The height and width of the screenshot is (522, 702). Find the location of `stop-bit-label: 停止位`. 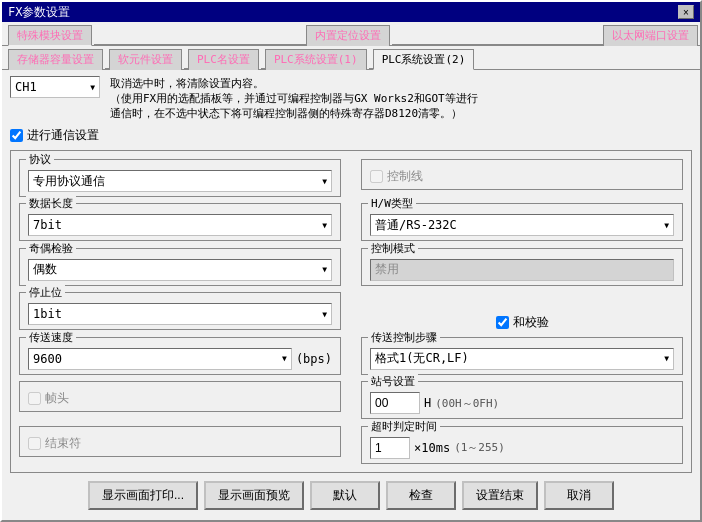

stop-bit-label: 停止位 is located at coordinates (46, 292).